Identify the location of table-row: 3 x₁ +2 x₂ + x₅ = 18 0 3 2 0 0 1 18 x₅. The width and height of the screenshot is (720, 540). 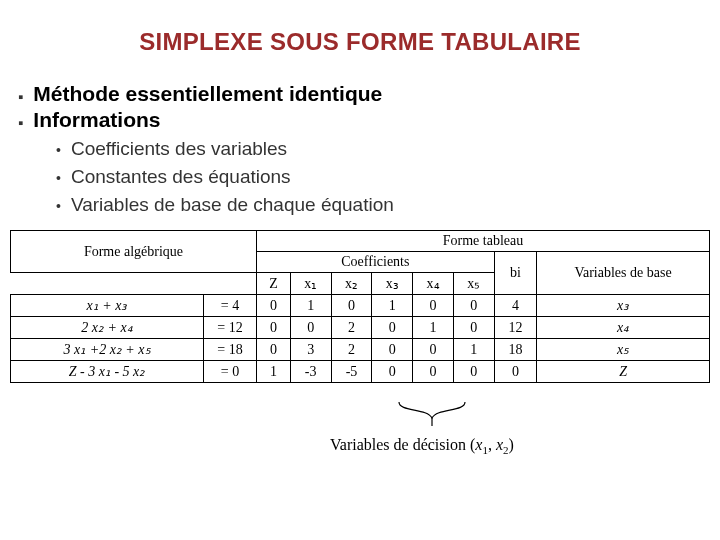
(360, 350).